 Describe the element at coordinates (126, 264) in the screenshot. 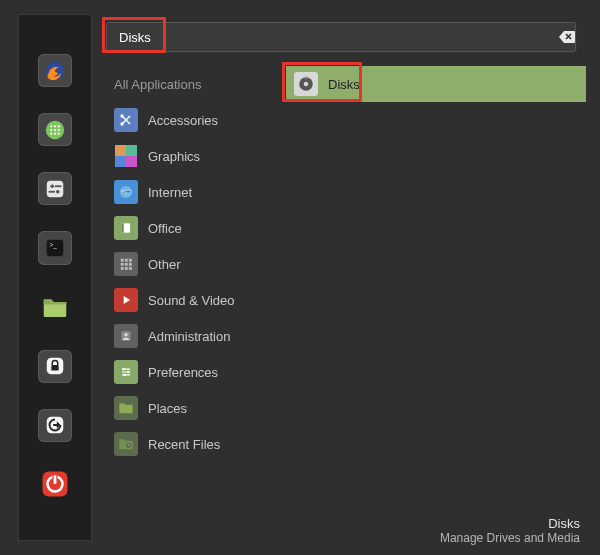

I see `grid-icon` at that location.